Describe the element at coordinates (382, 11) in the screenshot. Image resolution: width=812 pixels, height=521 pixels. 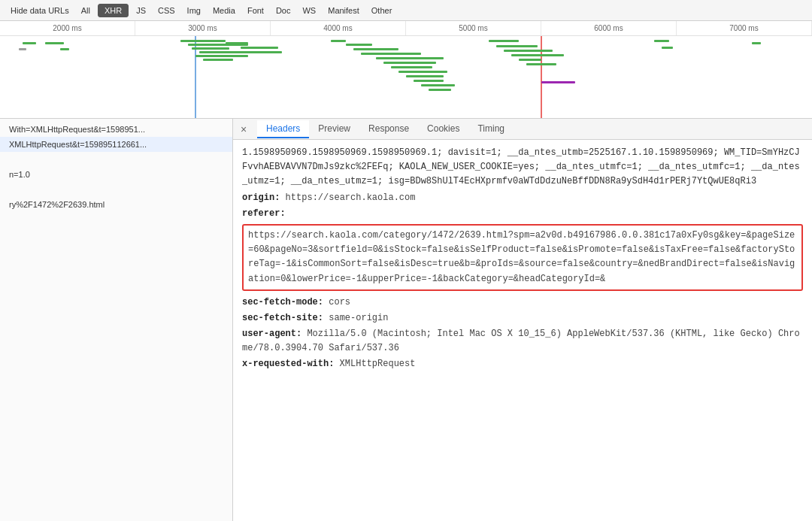
I see `other-filter-button: Other` at that location.